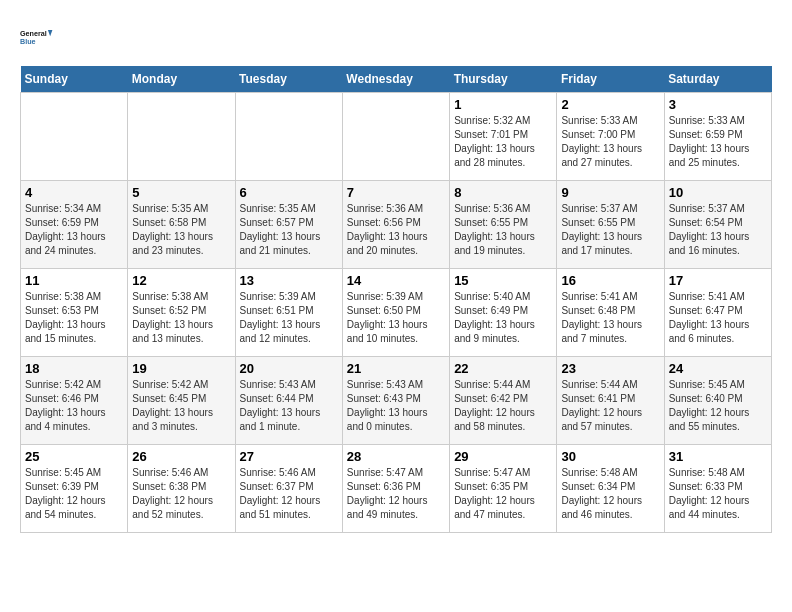 The image size is (792, 612). Describe the element at coordinates (718, 456) in the screenshot. I see `day-number: 31` at that location.